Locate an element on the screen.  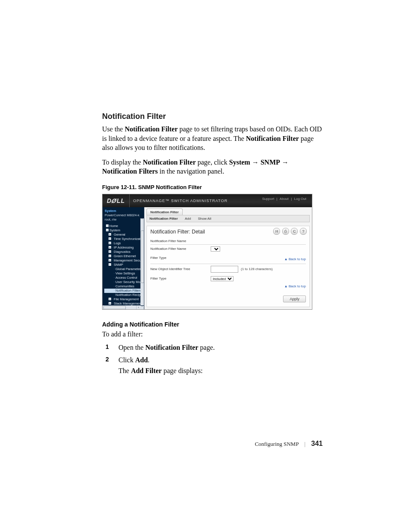
label: Management Security is located at coordinates (129, 260).